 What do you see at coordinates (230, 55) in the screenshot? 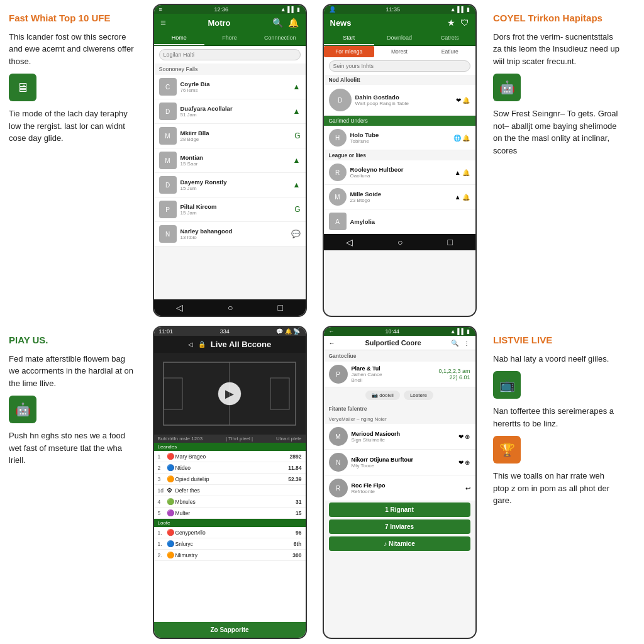
I see `phone1-search-input` at bounding box center [230, 55].